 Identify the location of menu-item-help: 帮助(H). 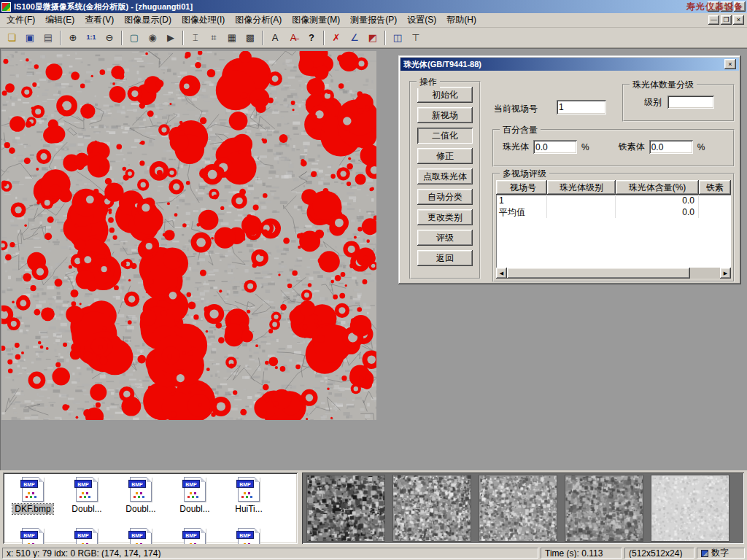
(461, 20).